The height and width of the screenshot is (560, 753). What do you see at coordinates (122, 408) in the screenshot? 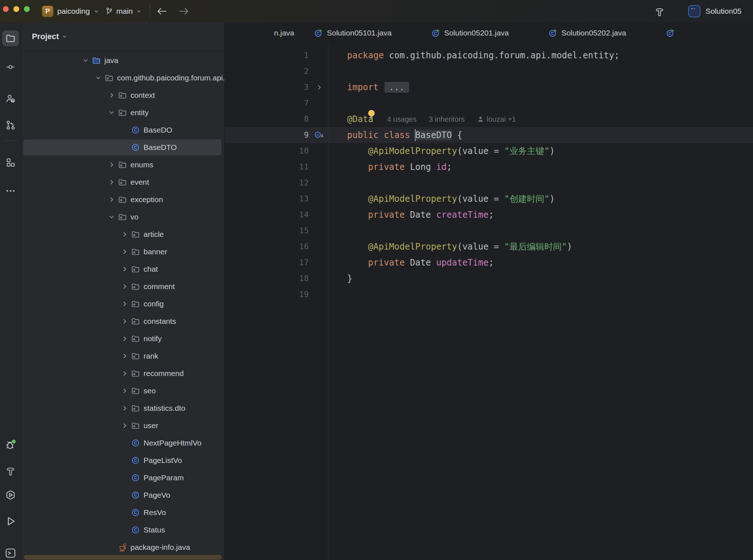
I see `tree-item-statistics-dto: statistics.dto` at bounding box center [122, 408].